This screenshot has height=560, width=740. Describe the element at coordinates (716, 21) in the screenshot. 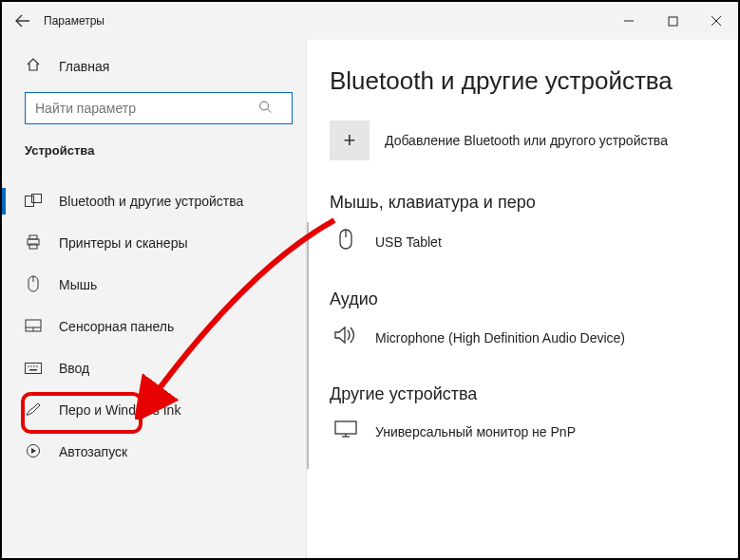

I see `close-button` at that location.